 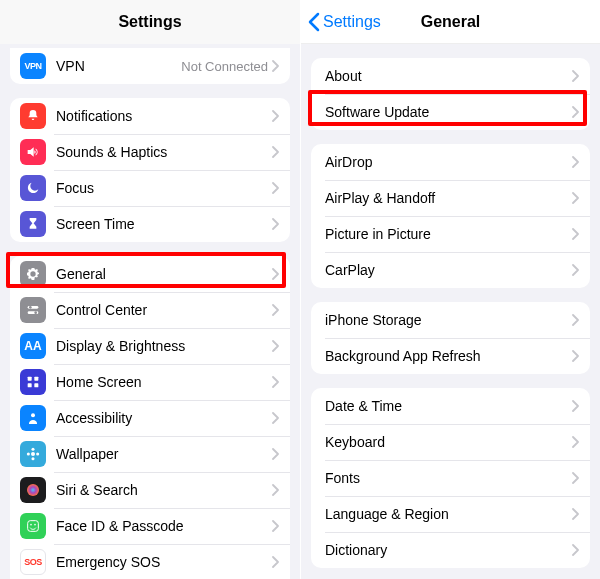 I want to click on row-label: Focus, so click(x=164, y=188).